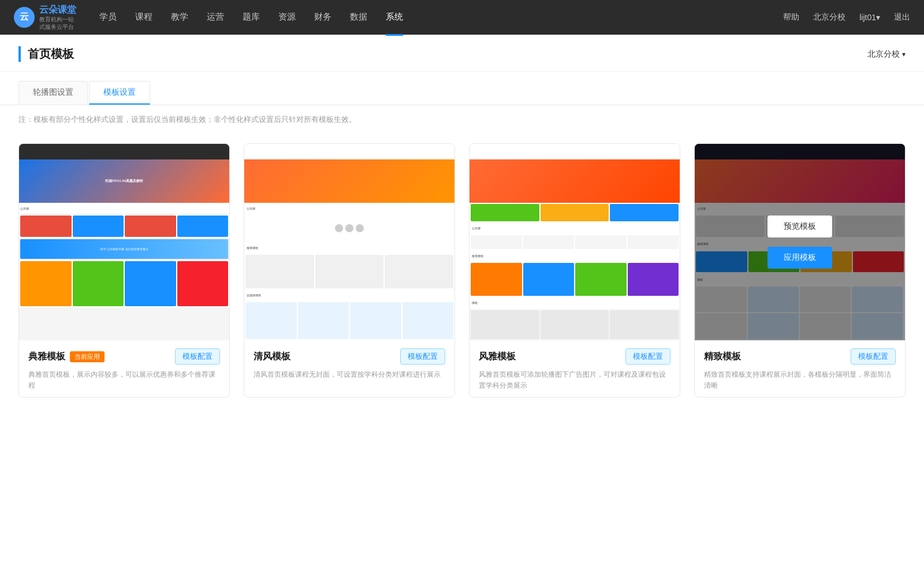 This screenshot has width=924, height=572. I want to click on btn-config-jingzhi: 模板配置, so click(873, 356).